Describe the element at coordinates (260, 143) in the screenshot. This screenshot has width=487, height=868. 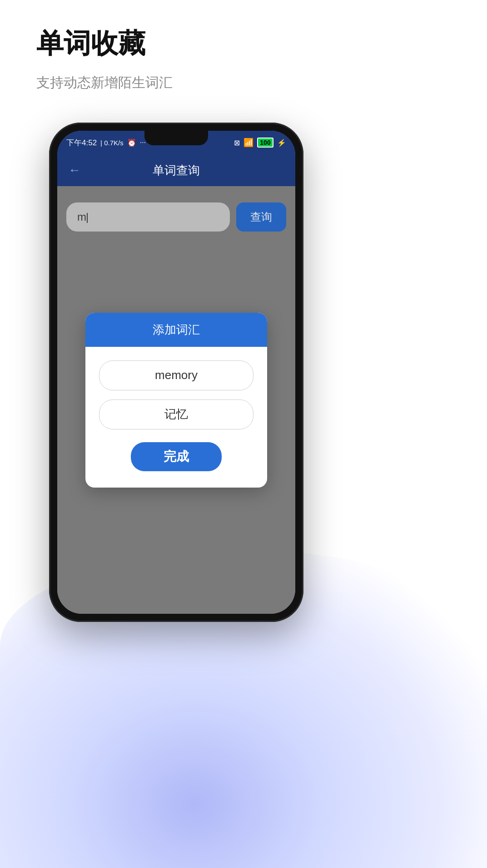
I see `status-right: ⊠ 📶 100 ⚡` at that location.